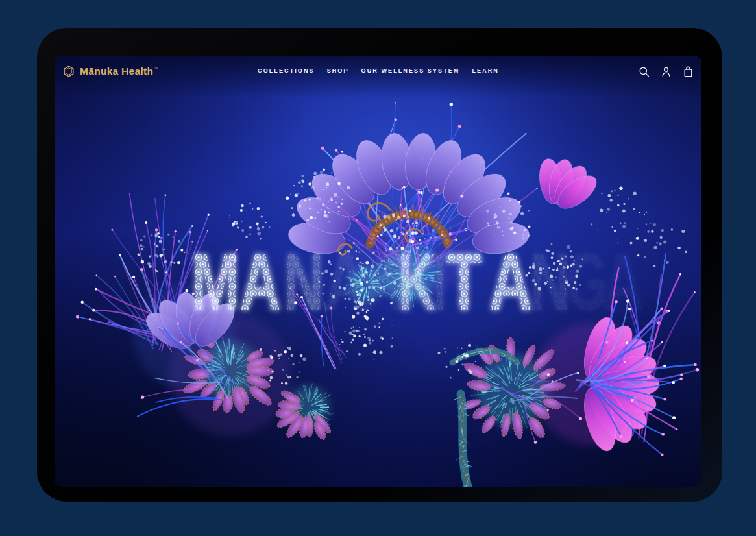 The width and height of the screenshot is (756, 536). What do you see at coordinates (485, 71) in the screenshot?
I see `nav-item-learn: LEARN` at bounding box center [485, 71].